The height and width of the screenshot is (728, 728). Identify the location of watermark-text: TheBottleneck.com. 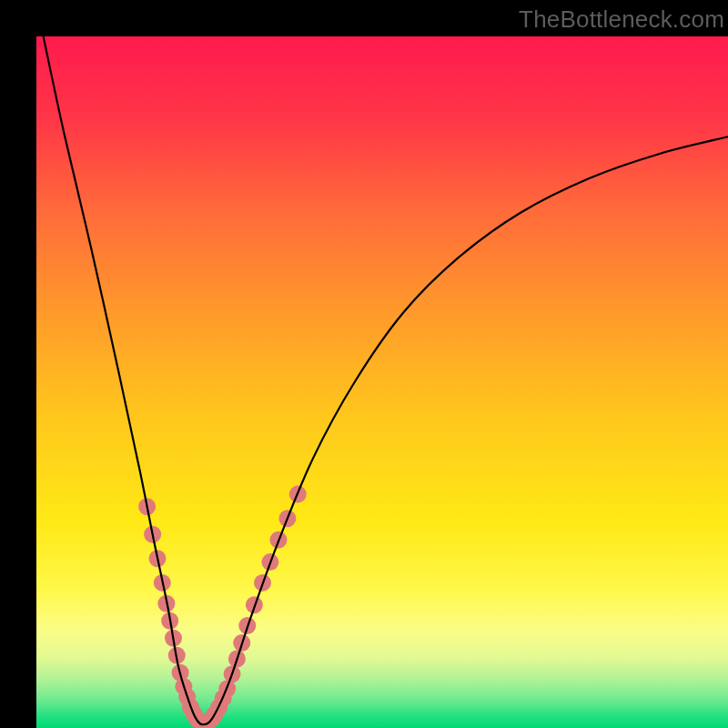
(622, 20).